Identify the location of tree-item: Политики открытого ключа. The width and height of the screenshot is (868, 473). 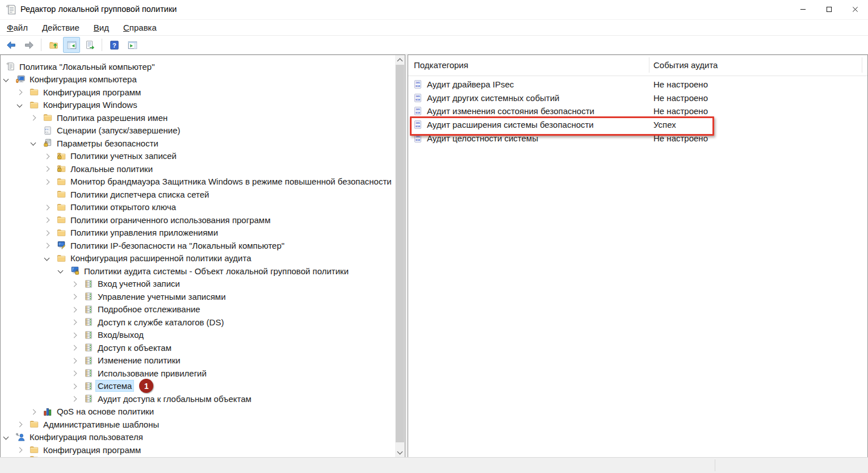
(198, 208).